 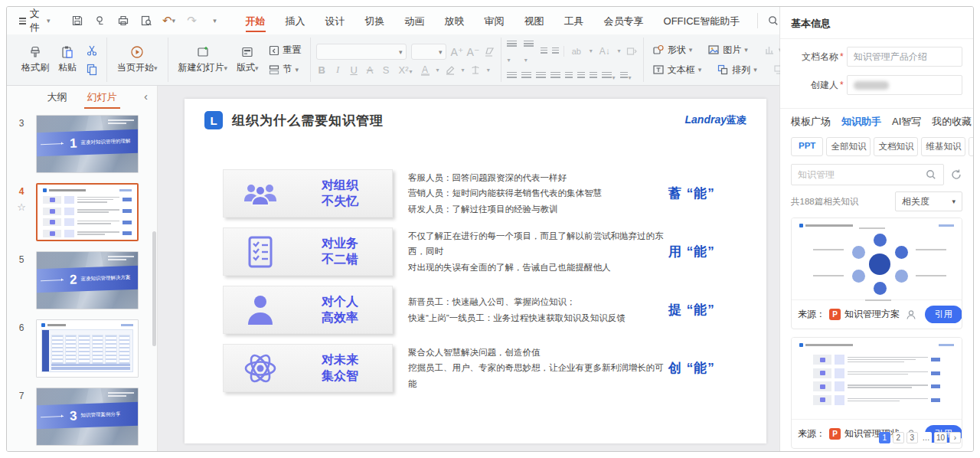 What do you see at coordinates (92, 69) in the screenshot?
I see `copy-button` at bounding box center [92, 69].